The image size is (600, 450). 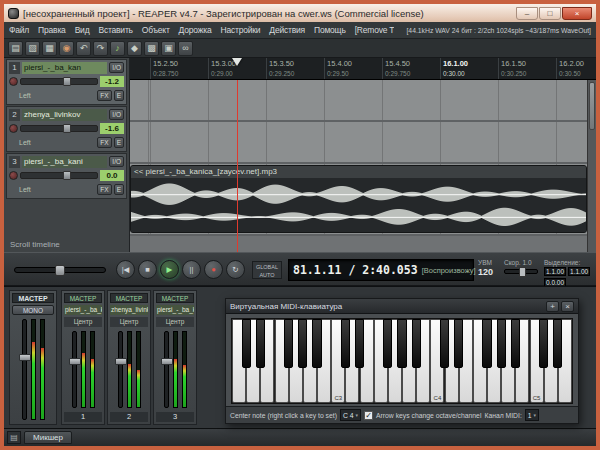 I want to click on menu-item-file: Файл, so click(x=19, y=30).